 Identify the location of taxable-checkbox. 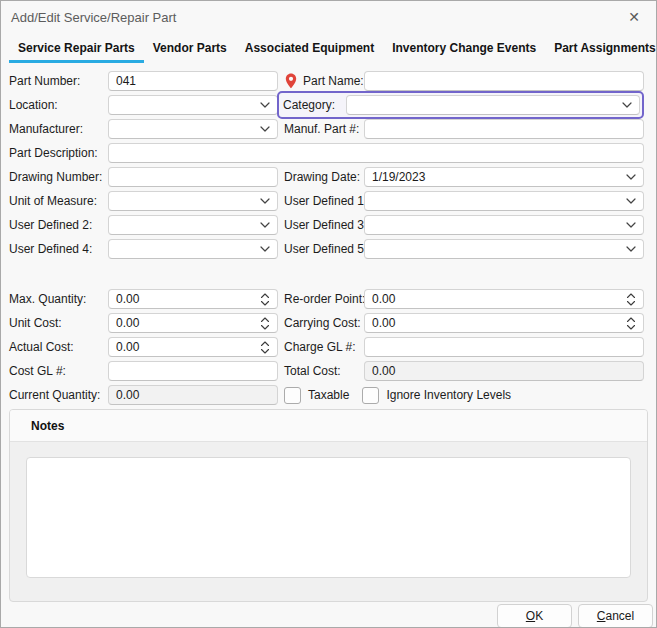
(292, 396).